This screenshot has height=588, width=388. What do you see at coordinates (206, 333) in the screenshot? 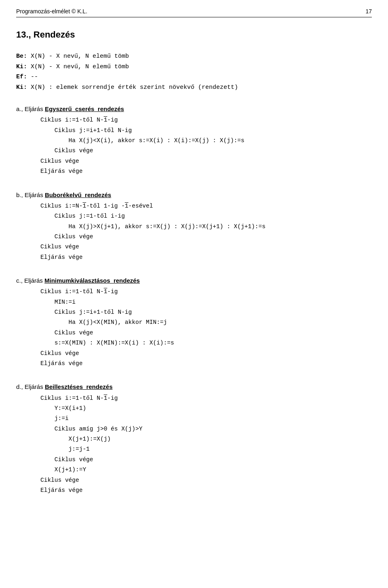
I see `code-line-c-4: Ciklus vége` at bounding box center [206, 333].